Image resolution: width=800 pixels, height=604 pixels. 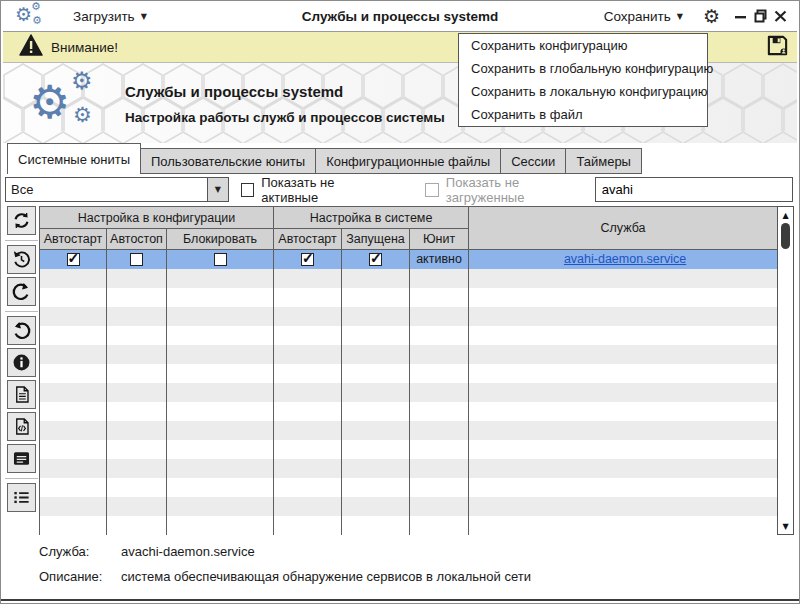 What do you see at coordinates (624, 228) in the screenshot?
I see `column-service: Служба` at bounding box center [624, 228].